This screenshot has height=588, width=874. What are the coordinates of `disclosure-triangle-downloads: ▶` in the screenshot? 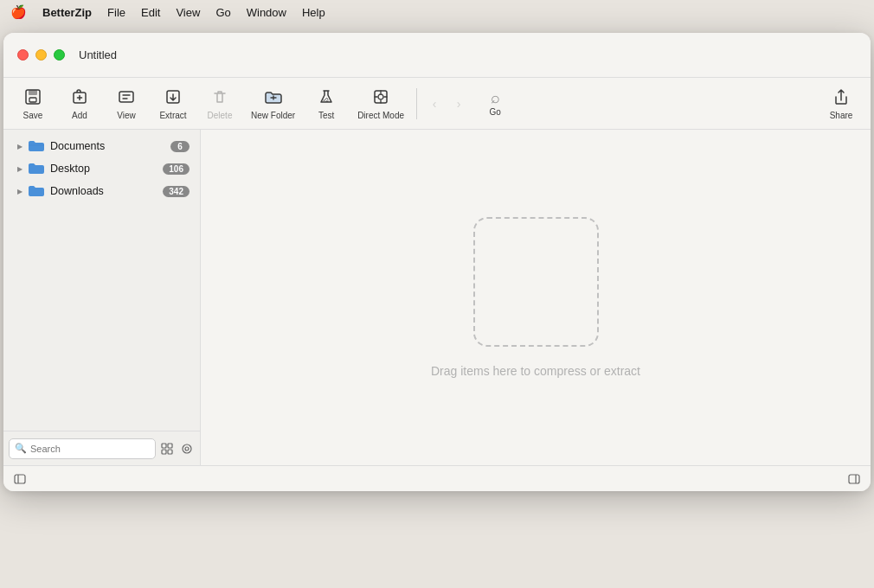 It's located at (20, 191).